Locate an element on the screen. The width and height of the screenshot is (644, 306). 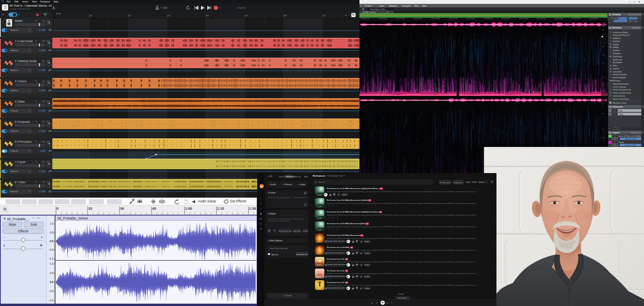
svg-text: 1 / 1 / 1 is located at coordinates (241, 8).